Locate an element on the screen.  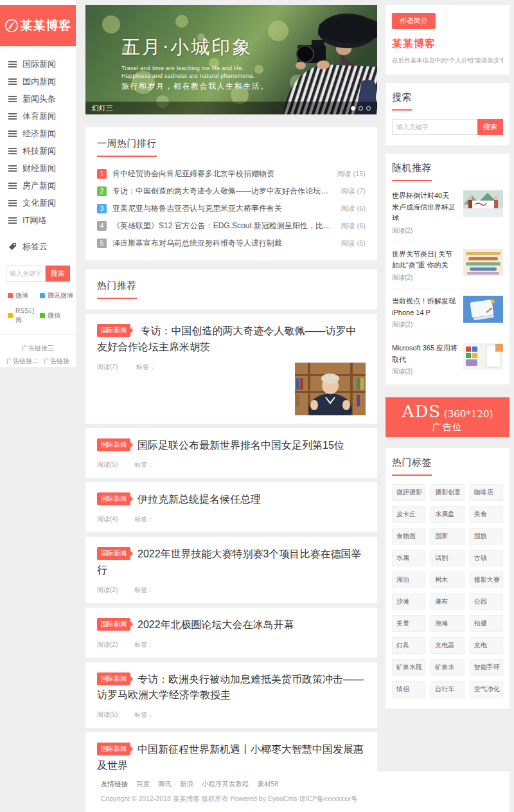
social-link: 腾讯微博 is located at coordinates (58, 296).